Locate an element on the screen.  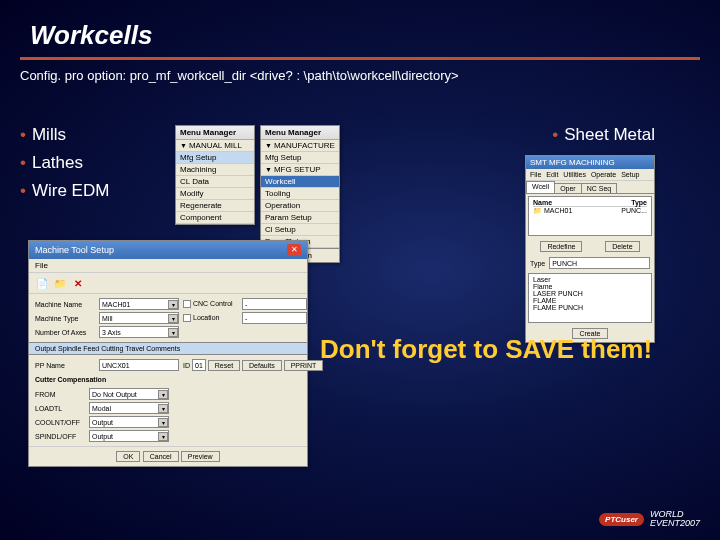
menu-item-component: Component is located at coordinates (215, 218).